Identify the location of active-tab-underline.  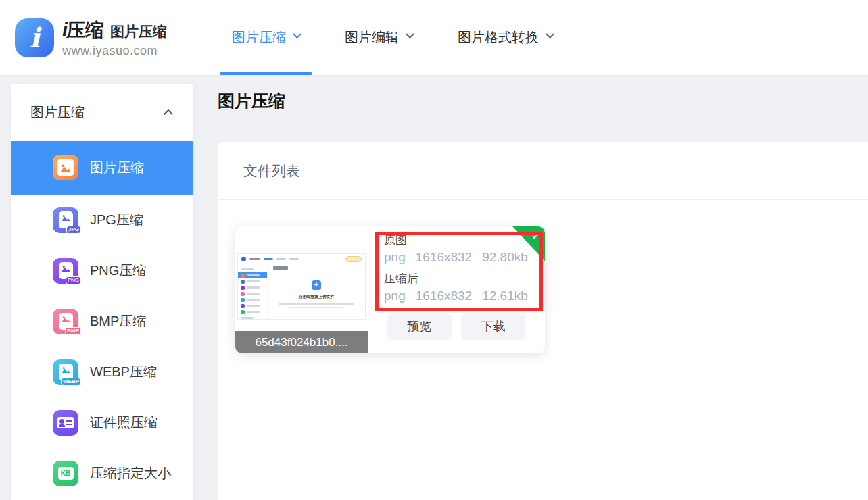
(266, 74).